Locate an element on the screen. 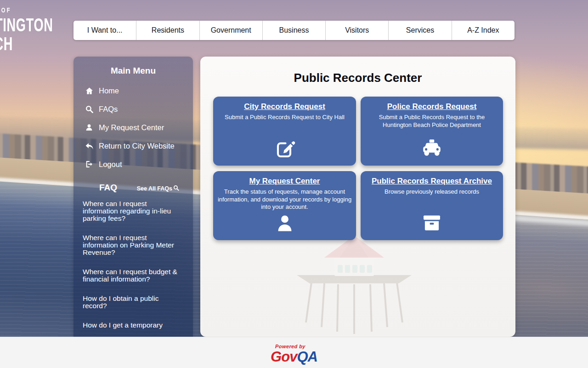 The width and height of the screenshot is (588, 368). footer: Powered by GovQA is located at coordinates (294, 352).